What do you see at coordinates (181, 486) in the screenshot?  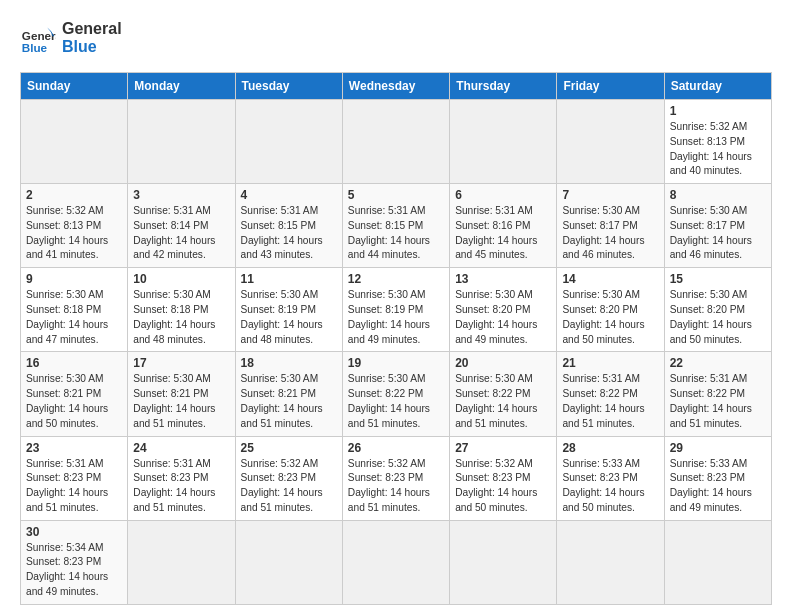 I see `day-info: Sunrise: 5:31 AMSunset: 8:23 PMDaylight:…` at bounding box center [181, 486].